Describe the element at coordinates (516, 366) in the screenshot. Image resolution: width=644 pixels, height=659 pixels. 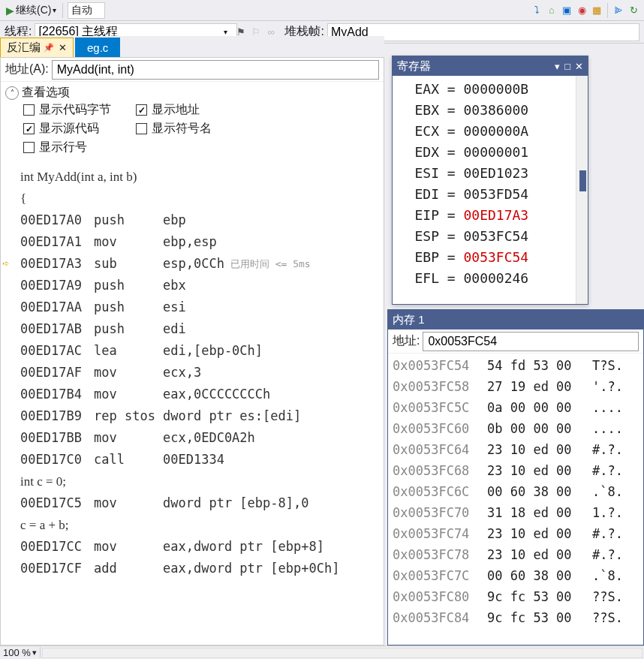
I see `memory-row: 0x0053FC54 54 fd 53 00 T?S.` at that location.